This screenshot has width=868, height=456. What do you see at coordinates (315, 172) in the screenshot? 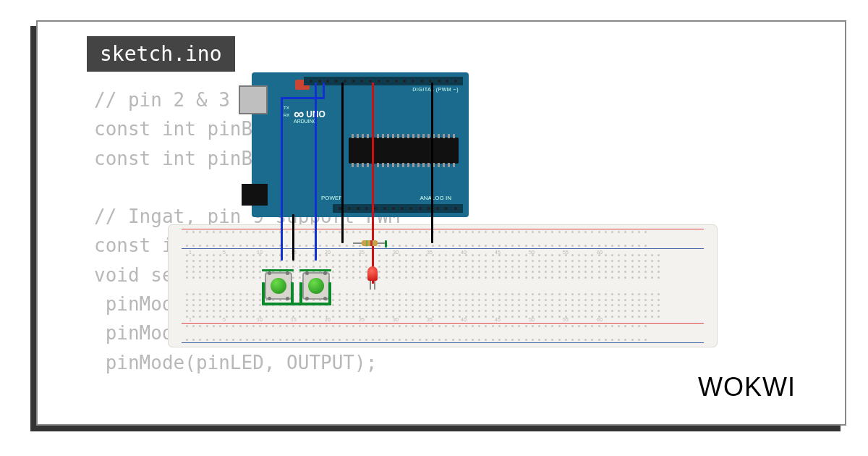
I see `wire-d3-blue` at bounding box center [315, 172].